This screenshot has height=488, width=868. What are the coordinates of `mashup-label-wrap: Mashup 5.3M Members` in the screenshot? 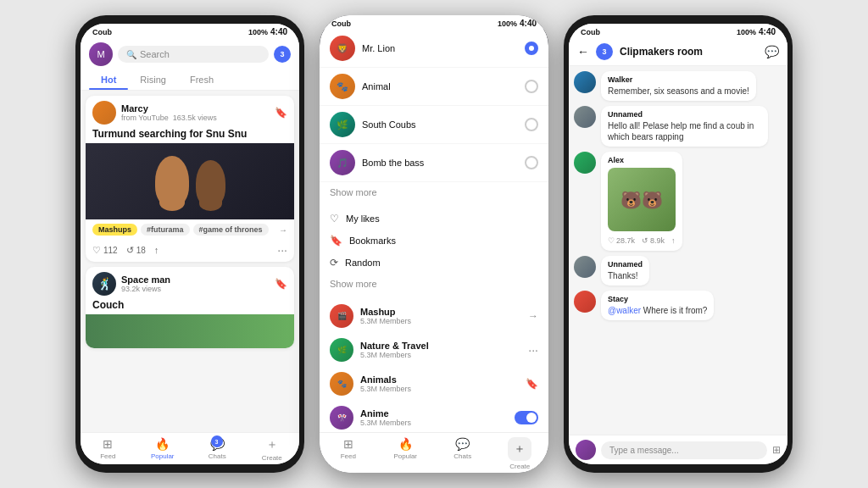 It's located at (441, 316).